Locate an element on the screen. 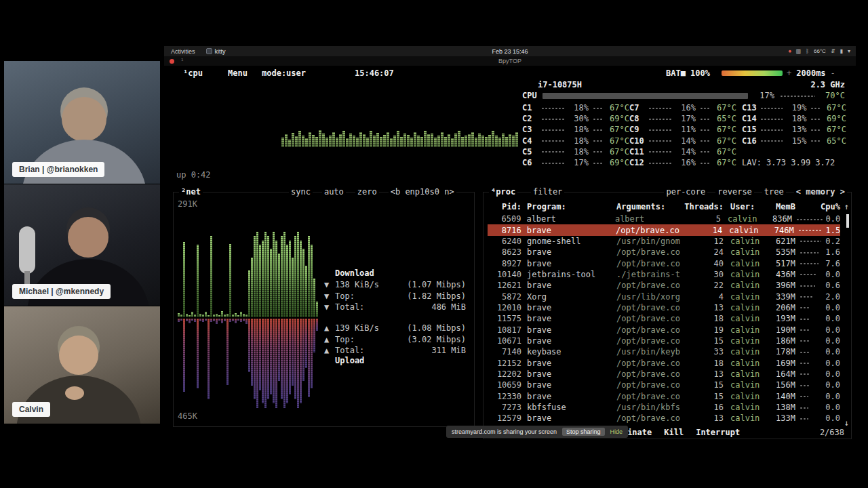 This screenshot has height=488, width=868. core-percent: 13% is located at coordinates (796, 129).